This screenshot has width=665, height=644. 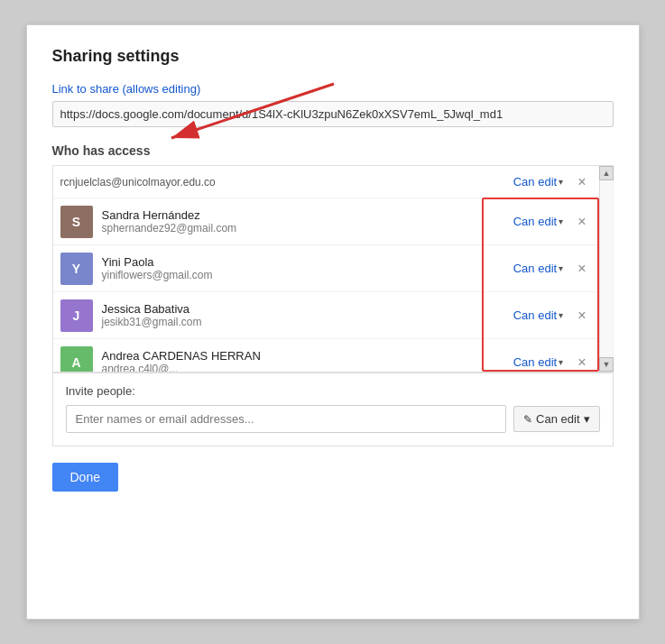 I want to click on partial-row: rcnjuelclas@unicolmayor.edu.co Can edit …, so click(x=327, y=182).